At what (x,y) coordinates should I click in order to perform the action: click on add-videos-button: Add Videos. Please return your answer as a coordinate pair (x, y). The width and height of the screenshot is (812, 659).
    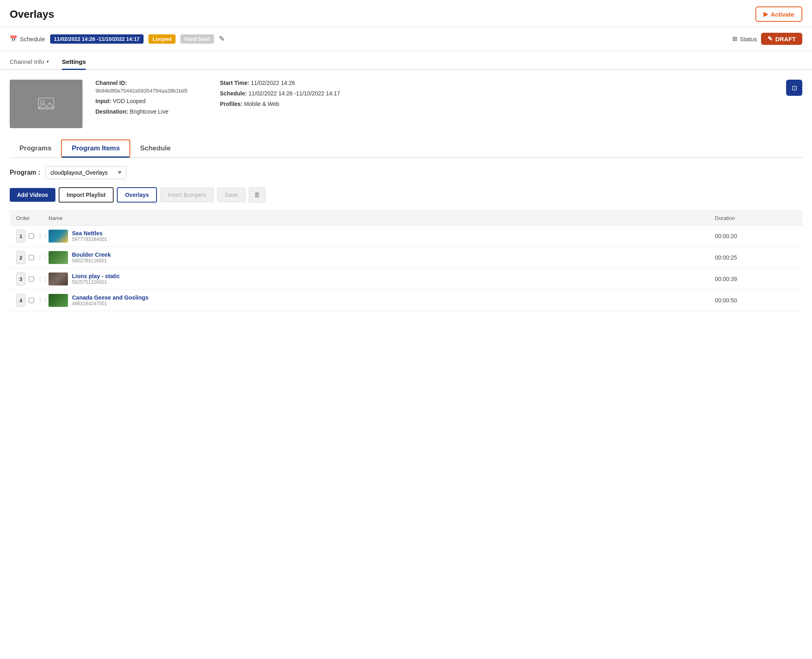
    Looking at the image, I should click on (32, 195).